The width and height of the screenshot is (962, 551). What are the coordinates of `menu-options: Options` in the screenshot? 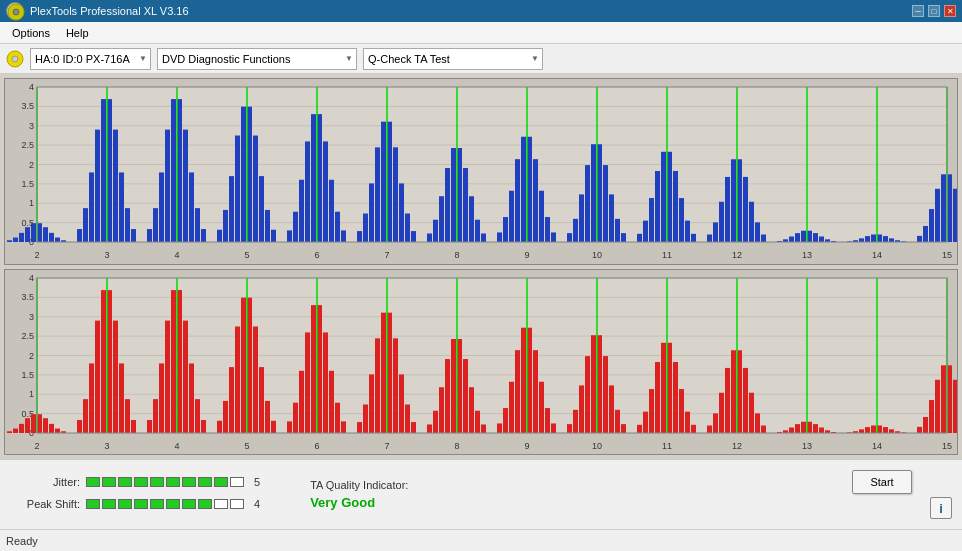 It's located at (31, 33).